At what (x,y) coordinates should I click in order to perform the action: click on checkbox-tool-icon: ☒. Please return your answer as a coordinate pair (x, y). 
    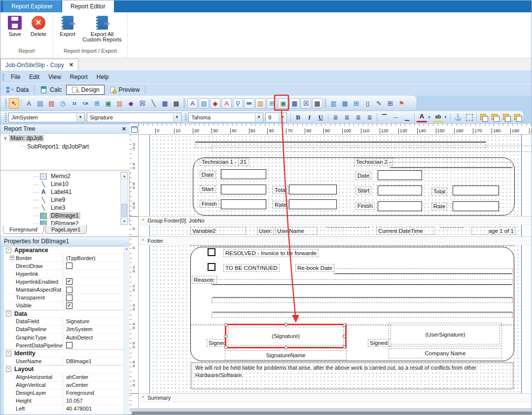
    Looking at the image, I should click on (142, 104).